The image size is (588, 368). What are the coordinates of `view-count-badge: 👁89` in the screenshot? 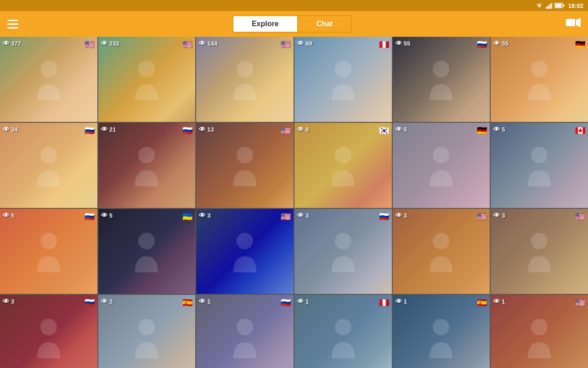 It's located at (305, 43).